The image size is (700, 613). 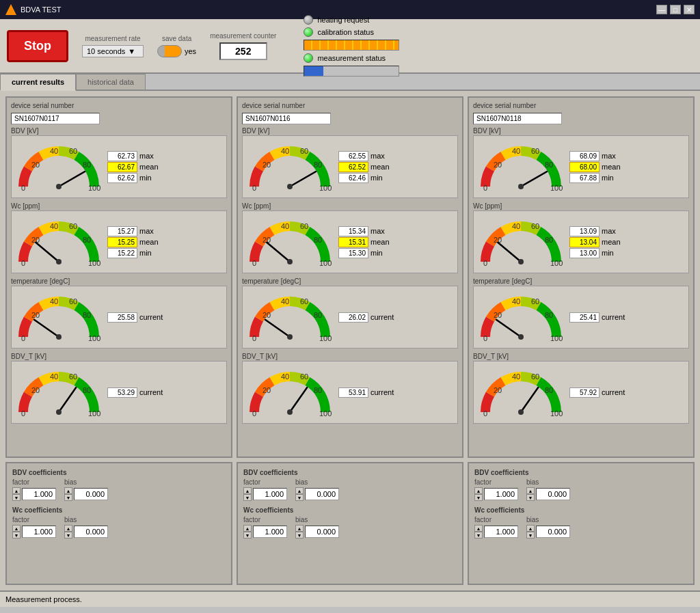 What do you see at coordinates (496, 482) in the screenshot?
I see `bdv-factor-label-2: factor` at bounding box center [496, 482].